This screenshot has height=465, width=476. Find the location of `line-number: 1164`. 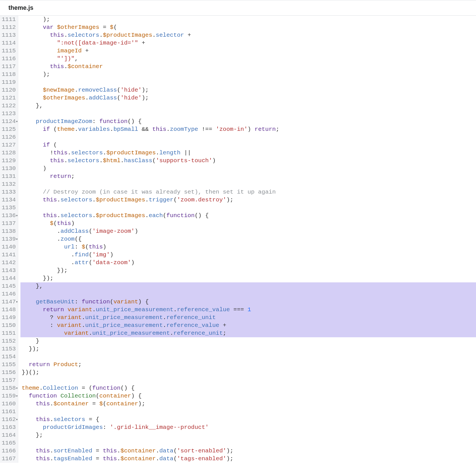

line-number: 1164 is located at coordinates (9, 435).